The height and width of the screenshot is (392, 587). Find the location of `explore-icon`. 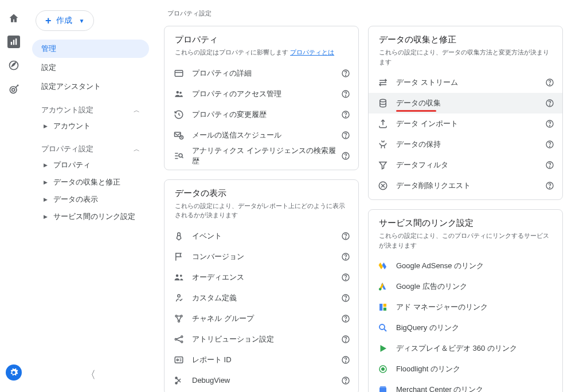

explore-icon is located at coordinates (14, 65).